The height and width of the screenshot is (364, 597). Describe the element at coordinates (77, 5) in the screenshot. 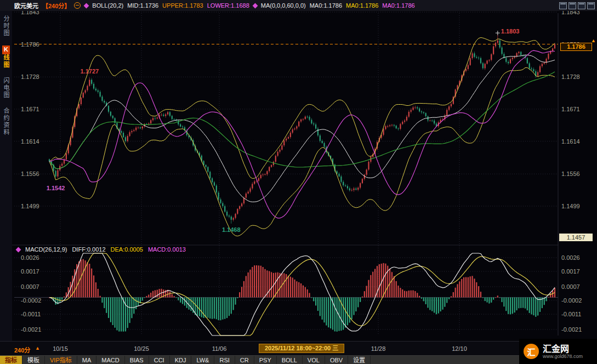

I see `collapse-icon` at that location.